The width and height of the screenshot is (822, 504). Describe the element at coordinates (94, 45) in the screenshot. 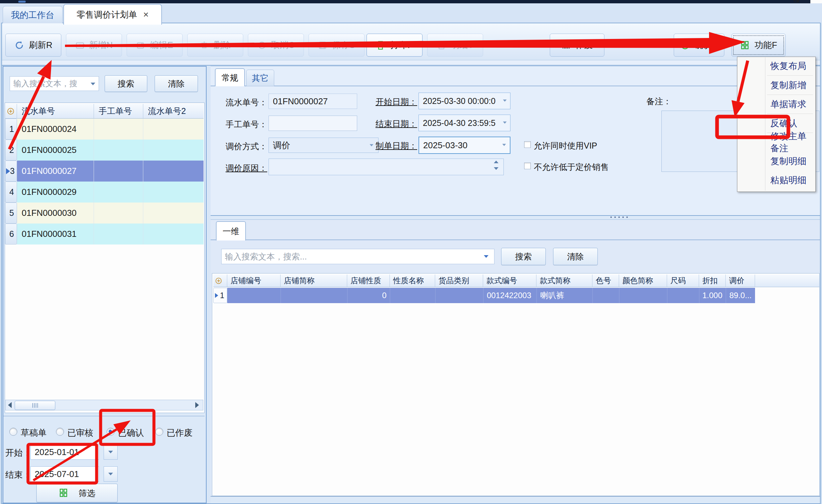

I see `new-button: 新增N` at that location.